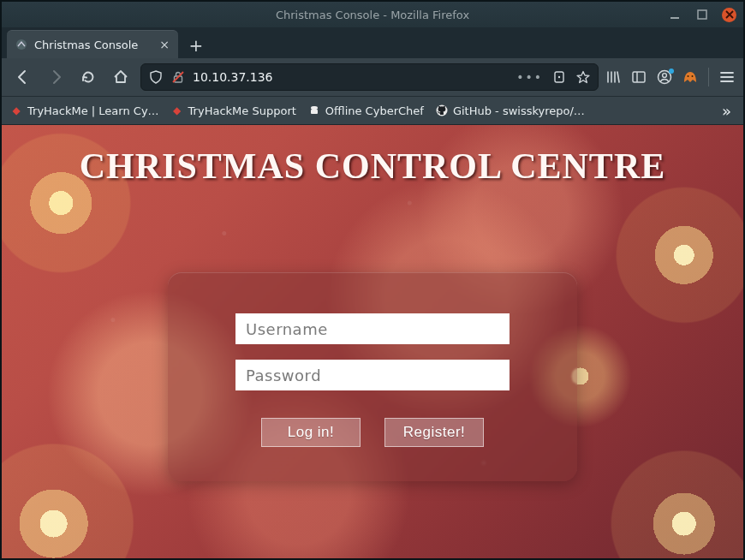  I want to click on reload-button, so click(88, 77).